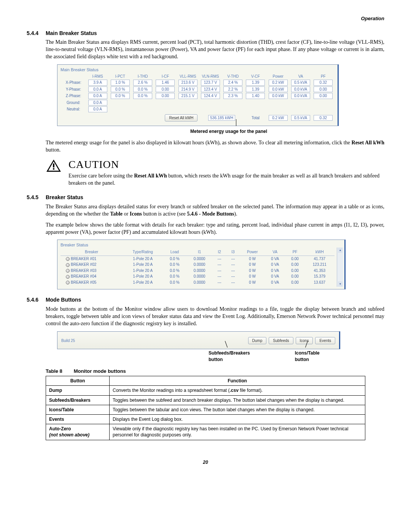 The width and height of the screenshot is (411, 532). Describe the element at coordinates (206, 300) in the screenshot. I see `heading-546: 5.4.6 Mode Buttons` at that location.